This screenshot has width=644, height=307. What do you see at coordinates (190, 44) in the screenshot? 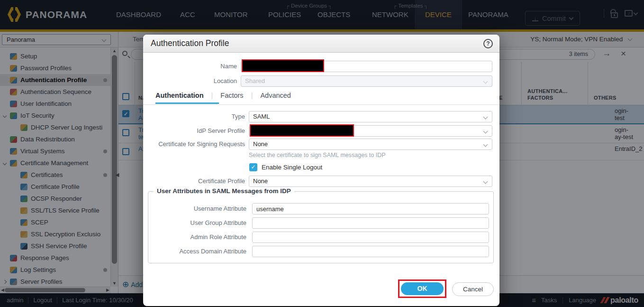
I see `dialog-title: Authentication Profile` at bounding box center [190, 44].